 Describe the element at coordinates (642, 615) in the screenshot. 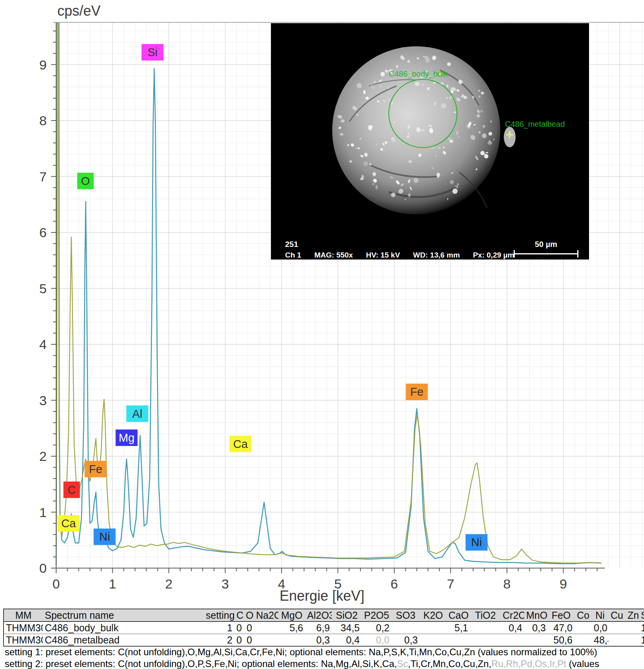

I see `column-header: Sum` at that location.